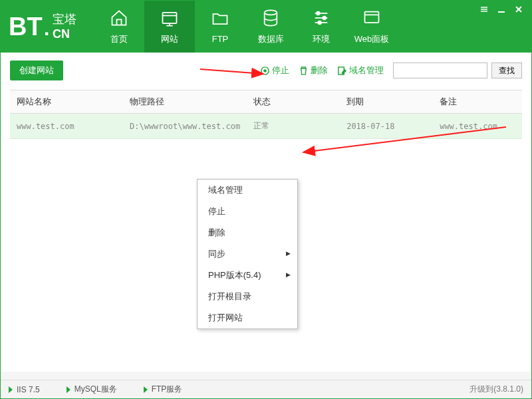  Describe the element at coordinates (170, 27) in the screenshot. I see `nav-site: 网站` at that location.